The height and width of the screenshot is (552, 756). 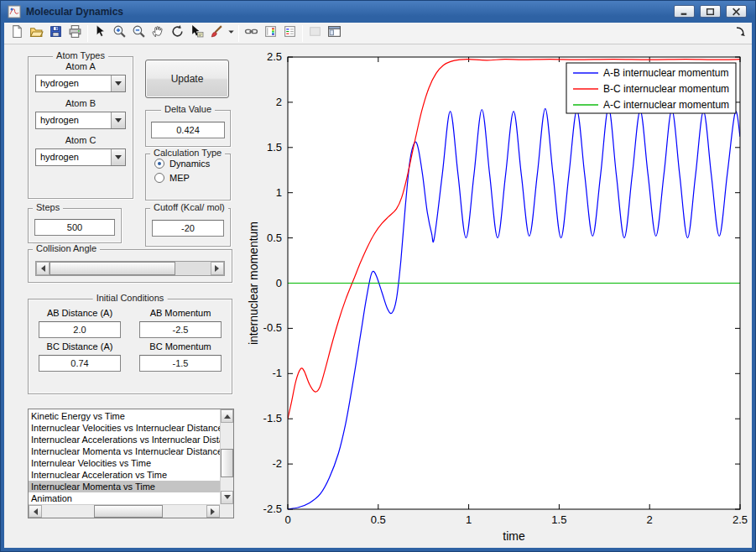 What do you see at coordinates (290, 34) in the screenshot?
I see `insert-legend-button` at bounding box center [290, 34].